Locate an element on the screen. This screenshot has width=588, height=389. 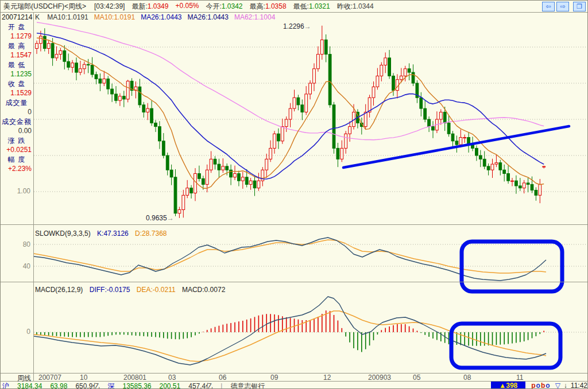
quote-field-value: 1.0349 is located at coordinates (158, 6).